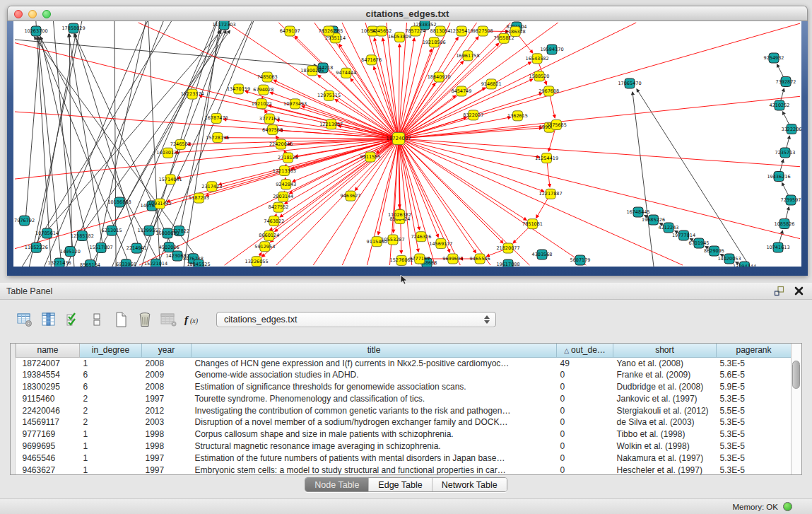  I want to click on table-cell: 14569117, so click(48, 423).